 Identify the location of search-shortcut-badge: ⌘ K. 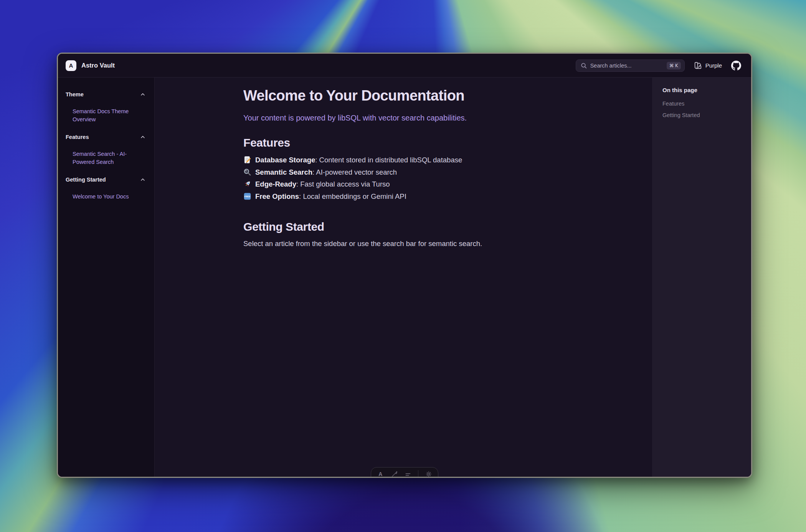
(674, 66).